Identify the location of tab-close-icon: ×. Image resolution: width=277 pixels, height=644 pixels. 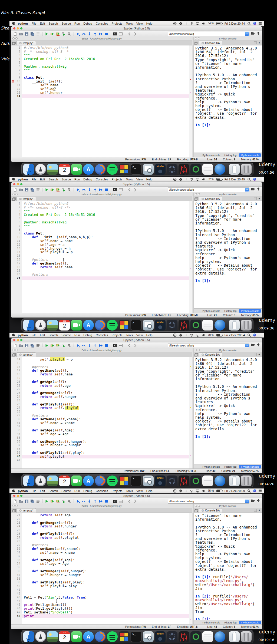
(21, 43).